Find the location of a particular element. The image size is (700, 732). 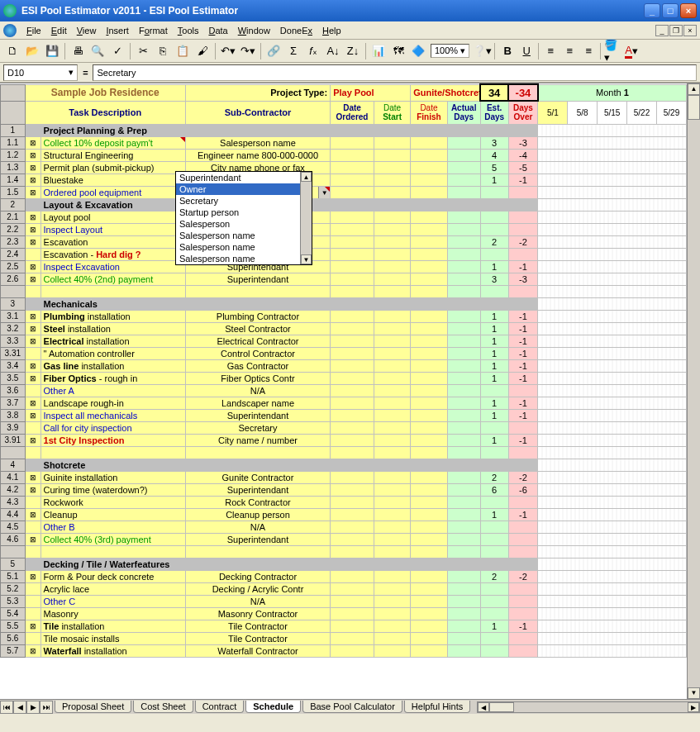

task-cell: Acrylic lace is located at coordinates (112, 588).